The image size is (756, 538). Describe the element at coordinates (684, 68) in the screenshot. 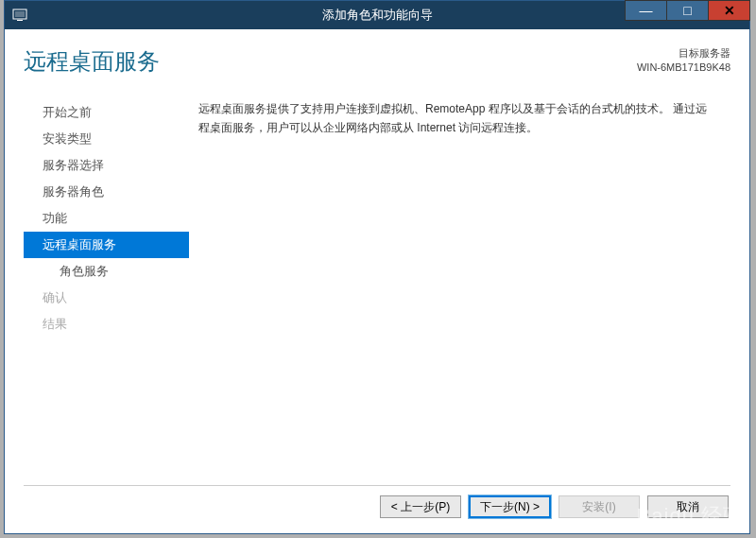

I see `target-server-name: WIN-6MB171B9K48` at that location.